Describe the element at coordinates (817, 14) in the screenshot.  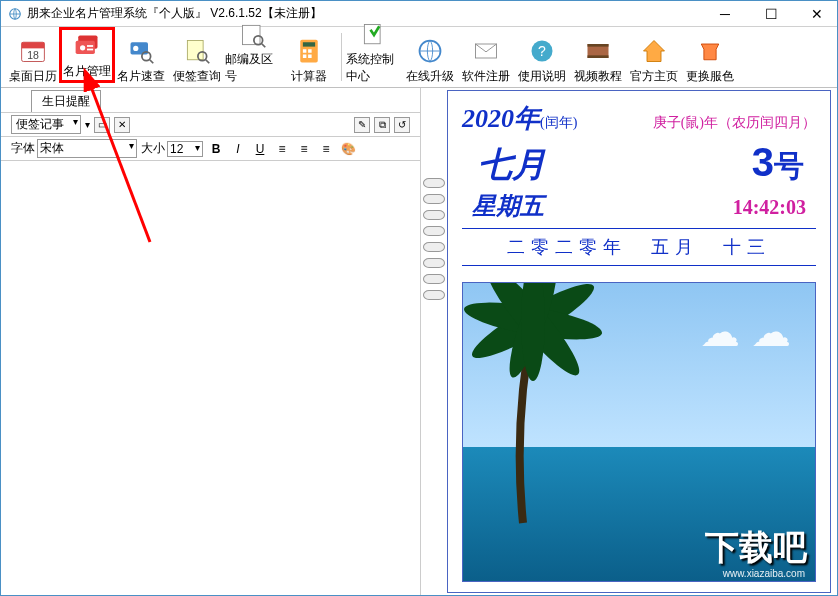
I see `close-button: ✕` at that location.